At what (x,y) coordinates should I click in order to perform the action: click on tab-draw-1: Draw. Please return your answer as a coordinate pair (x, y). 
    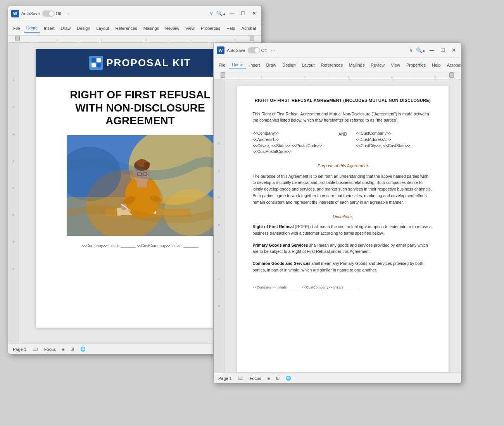
    Looking at the image, I should click on (66, 28).